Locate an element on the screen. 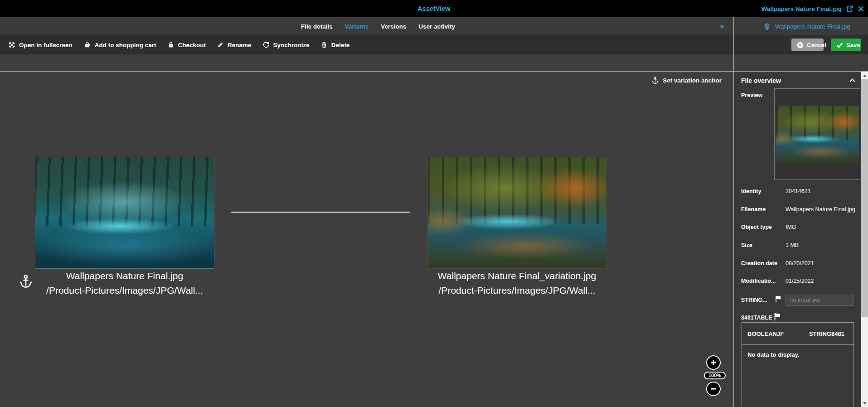  field-row-creation-date: Creation date 08/20/2021 is located at coordinates (798, 269).